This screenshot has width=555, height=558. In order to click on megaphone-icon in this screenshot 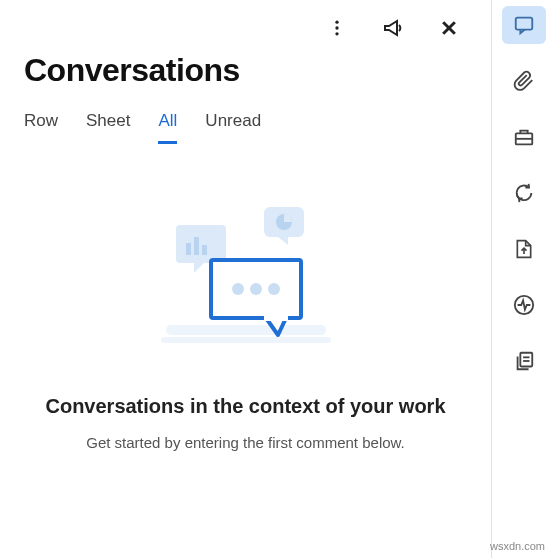, I will do `click(393, 28)`.